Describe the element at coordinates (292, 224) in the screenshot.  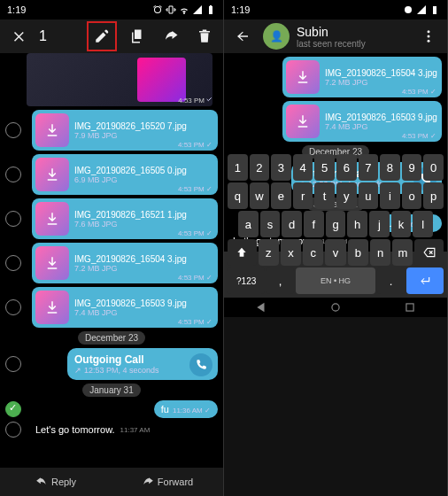
I see `key: d` at that location.